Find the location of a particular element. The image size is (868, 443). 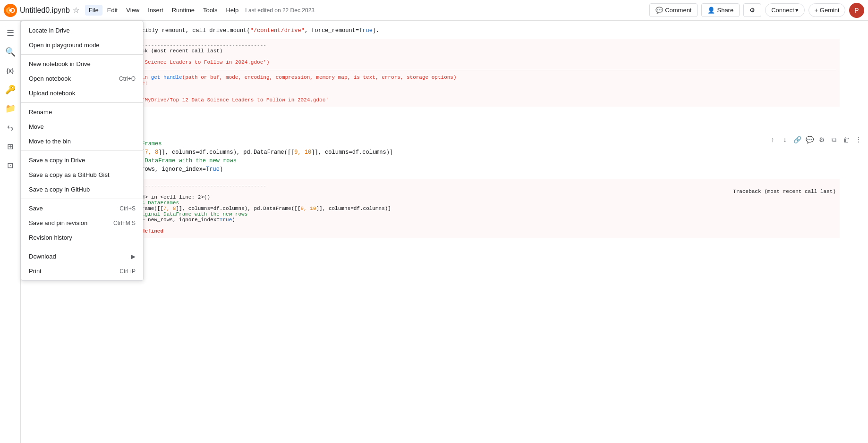

rename-label: Rename is located at coordinates (41, 112).